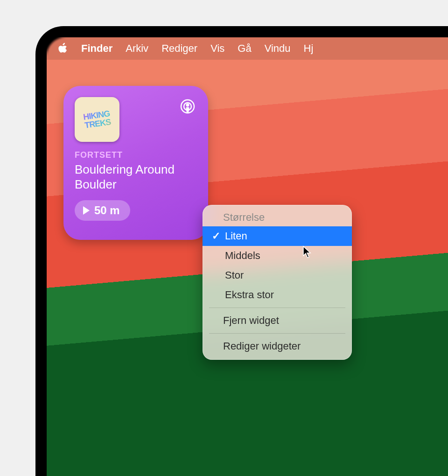 This screenshot has width=448, height=476. Describe the element at coordinates (277, 217) in the screenshot. I see `context-menu-header: Størrelse` at that location.